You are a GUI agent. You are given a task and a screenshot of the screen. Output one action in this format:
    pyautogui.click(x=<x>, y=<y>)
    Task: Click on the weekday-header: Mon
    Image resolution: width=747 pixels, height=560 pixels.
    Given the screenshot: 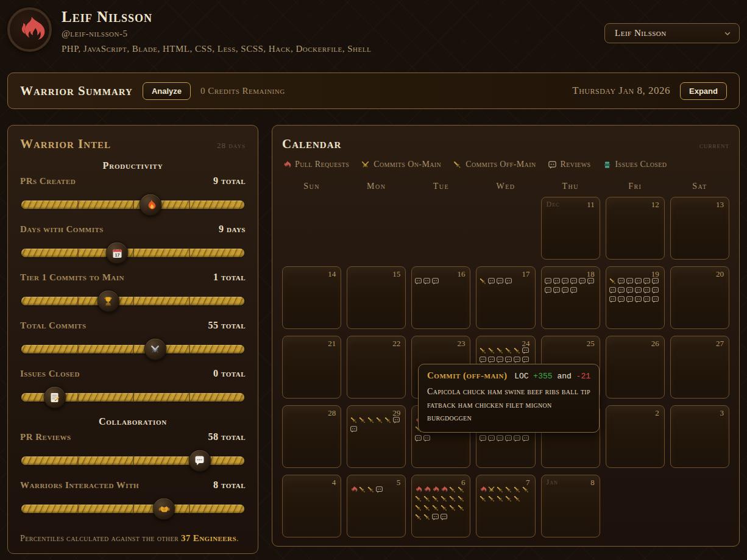 What is the action you would take?
    pyautogui.click(x=377, y=186)
    